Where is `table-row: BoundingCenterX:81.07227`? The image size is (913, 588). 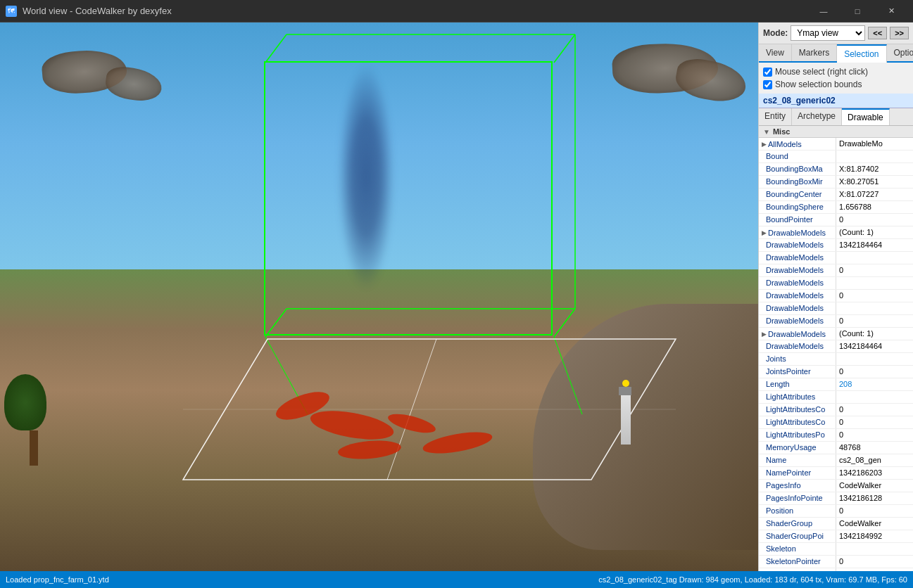
table-row: BoundingCenterX:81.07227 is located at coordinates (836, 195).